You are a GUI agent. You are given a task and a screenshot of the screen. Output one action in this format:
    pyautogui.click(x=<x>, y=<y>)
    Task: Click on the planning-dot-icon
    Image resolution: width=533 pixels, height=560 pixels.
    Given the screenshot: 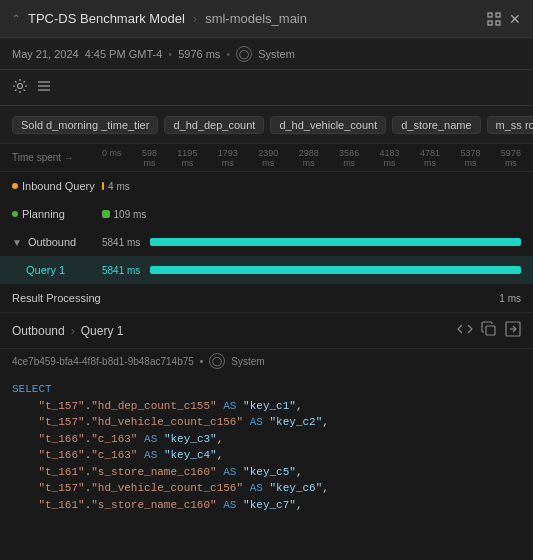 What is the action you would take?
    pyautogui.click(x=15, y=214)
    